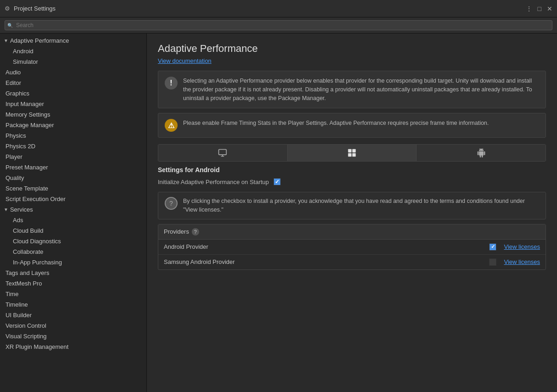 This screenshot has width=557, height=392. Describe the element at coordinates (73, 315) in the screenshot. I see `sidebar-item-ui-builder: UI Builder` at that location.